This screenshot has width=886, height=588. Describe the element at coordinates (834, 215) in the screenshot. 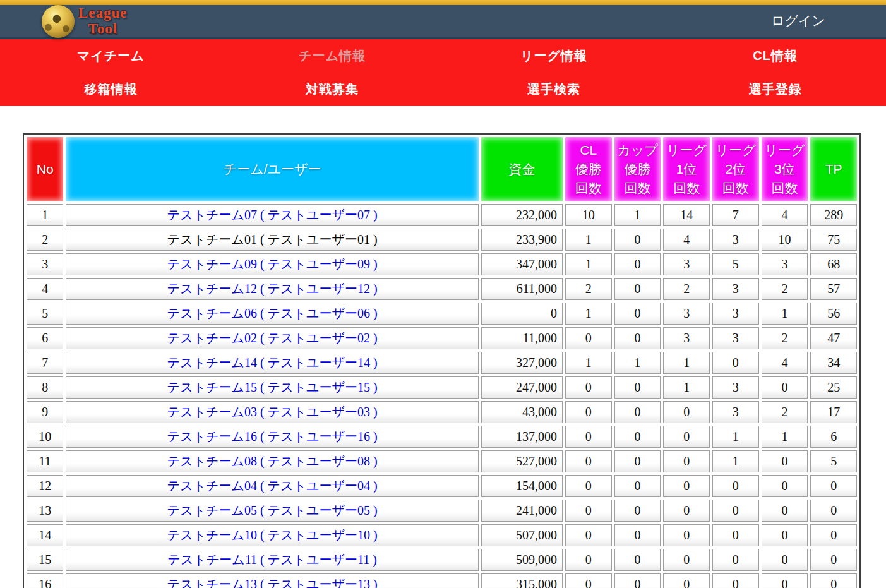

I see `tp-cell: 289` at that location.